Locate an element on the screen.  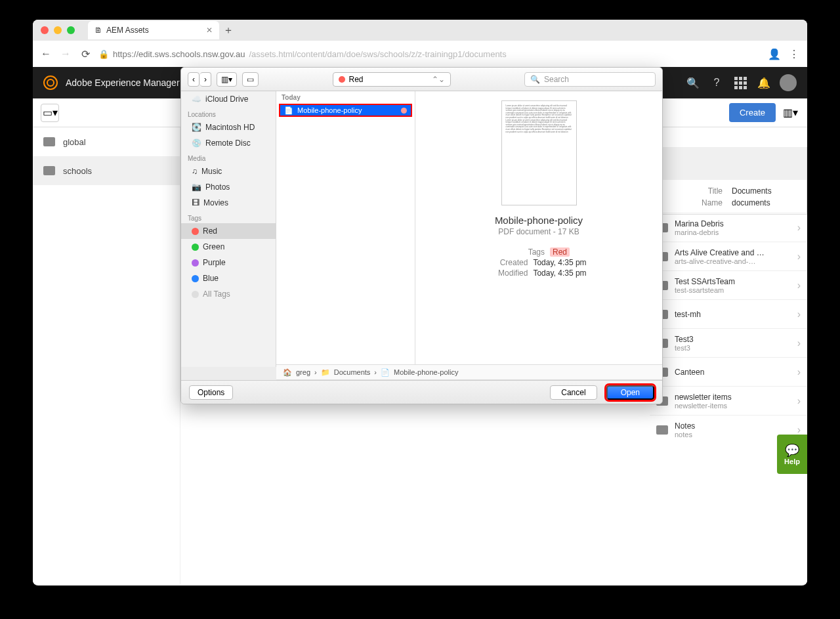
sidebar-tag-purple: Purple is located at coordinates (228, 263).